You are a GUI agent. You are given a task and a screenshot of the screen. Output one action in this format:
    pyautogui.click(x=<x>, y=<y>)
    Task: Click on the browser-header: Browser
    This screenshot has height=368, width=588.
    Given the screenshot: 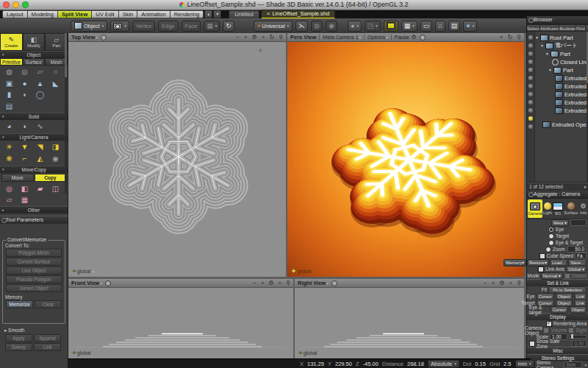 What is the action you would take?
    pyautogui.click(x=557, y=21)
    